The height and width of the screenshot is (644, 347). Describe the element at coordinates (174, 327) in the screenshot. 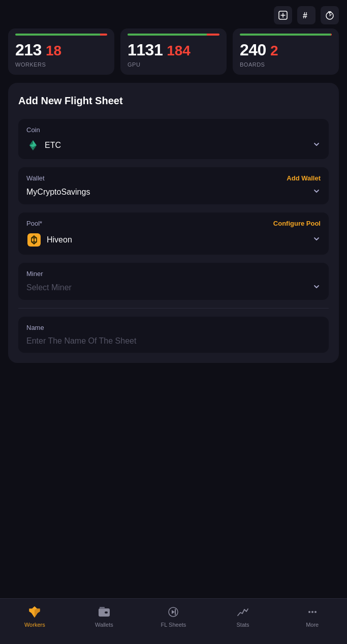

I see `name-label: Name` at that location.